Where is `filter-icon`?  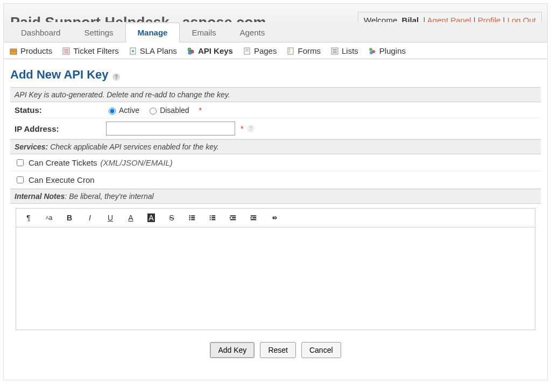 filter-icon is located at coordinates (66, 51).